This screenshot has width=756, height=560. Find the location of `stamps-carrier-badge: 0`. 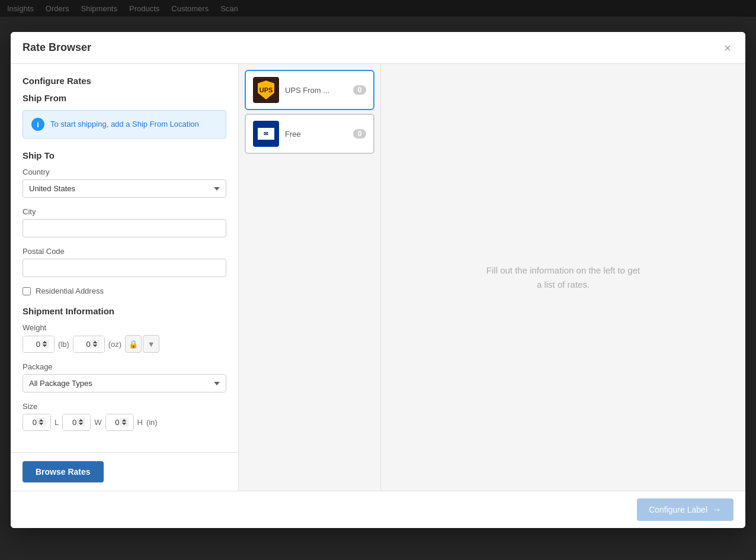

stamps-carrier-badge: 0 is located at coordinates (360, 134).